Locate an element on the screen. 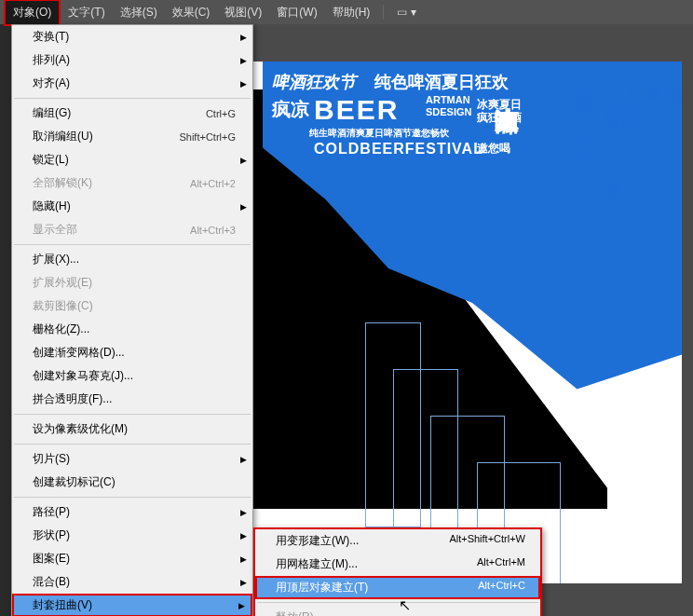 The image size is (693, 616). menu-item-label: 切片(S) is located at coordinates (51, 459).